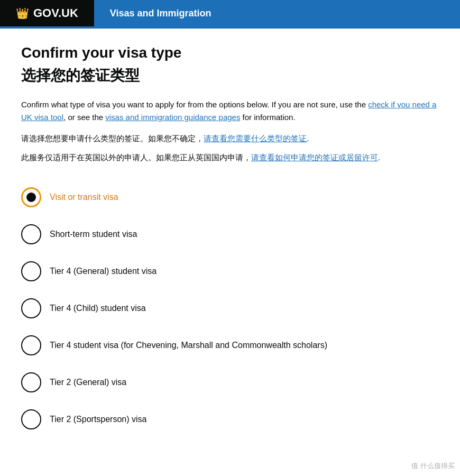 Image resolution: width=460 pixels, height=476 pixels. What do you see at coordinates (230, 308) in the screenshot?
I see `radio-item-4: Tier 4 (Child) student visa` at bounding box center [230, 308].